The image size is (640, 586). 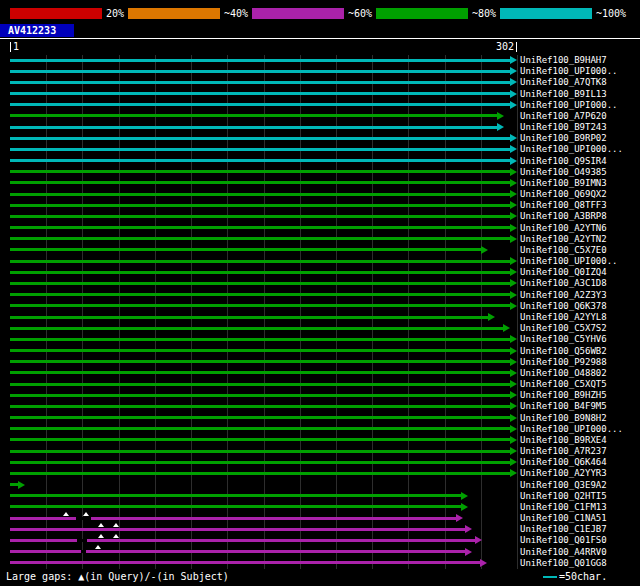 I want to click on hit-label: UniRef100_C1NA51, so click(x=564, y=518).